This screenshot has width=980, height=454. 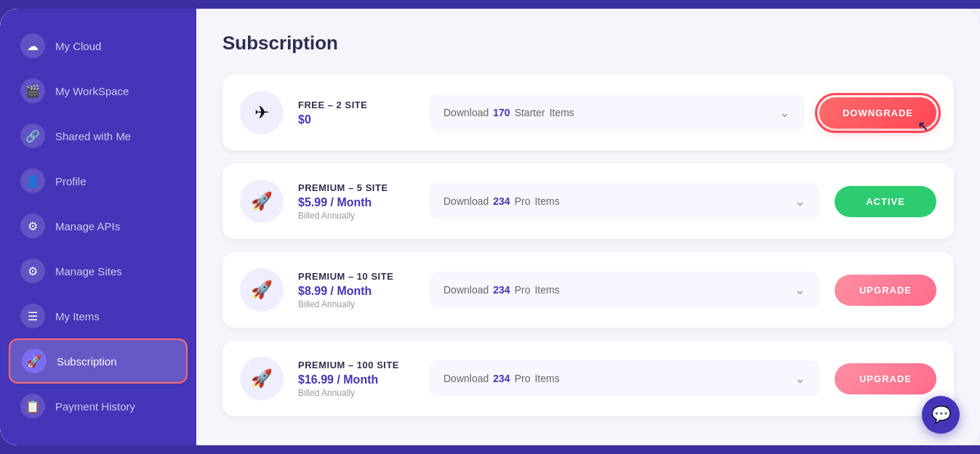 I want to click on nav-icon-payment-history: 📋, so click(x=33, y=406).